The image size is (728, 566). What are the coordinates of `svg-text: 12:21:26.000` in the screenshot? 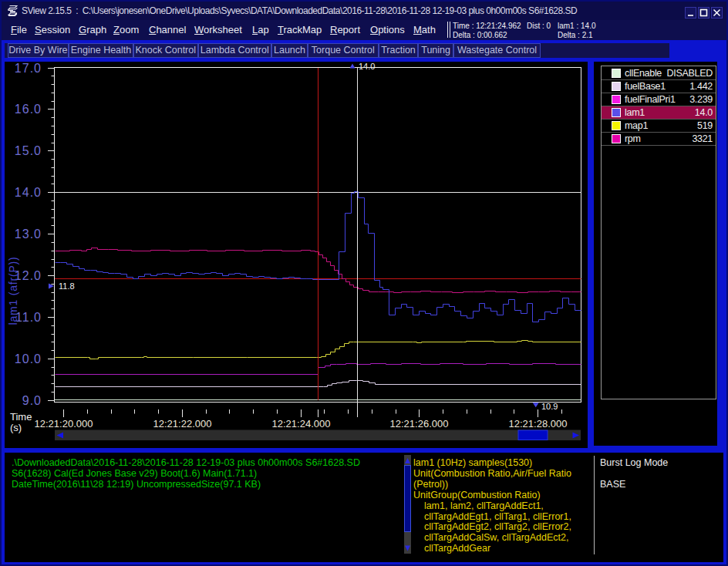 It's located at (420, 424).